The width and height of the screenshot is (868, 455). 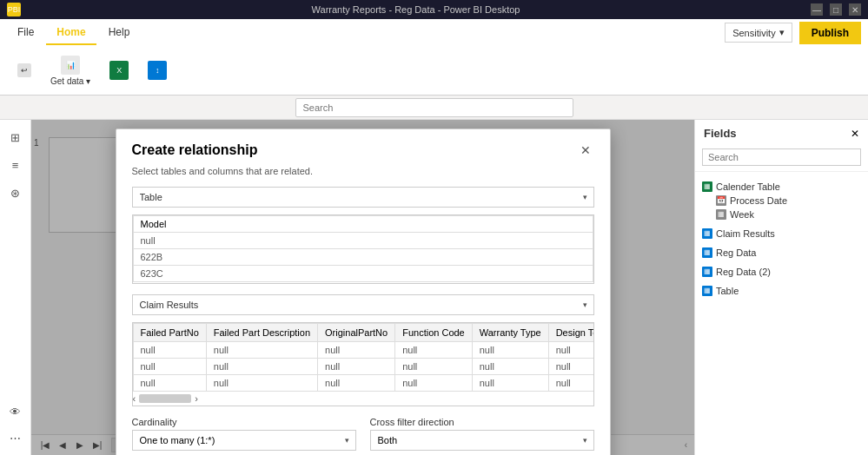 I want to click on cardinality-group: Cardinality One to many (1:*) Many to on…, so click(x=244, y=434).